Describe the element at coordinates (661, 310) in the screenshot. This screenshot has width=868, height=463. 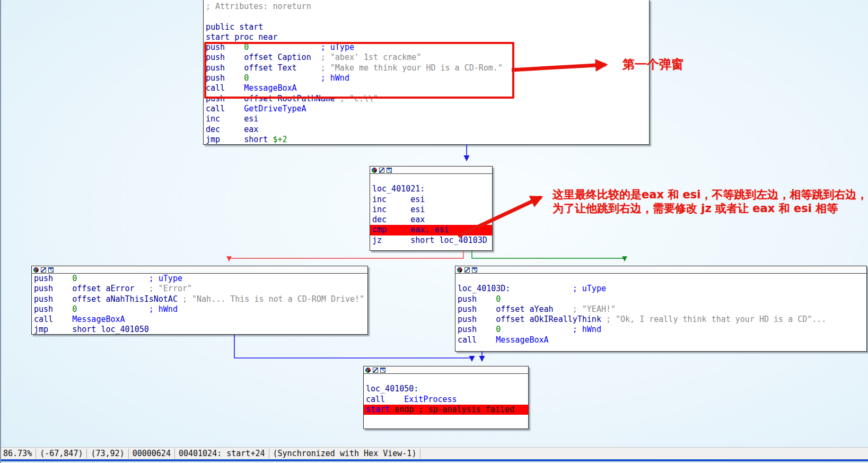
I see `code-line: push offset aYeah ; "YEAH!"` at that location.